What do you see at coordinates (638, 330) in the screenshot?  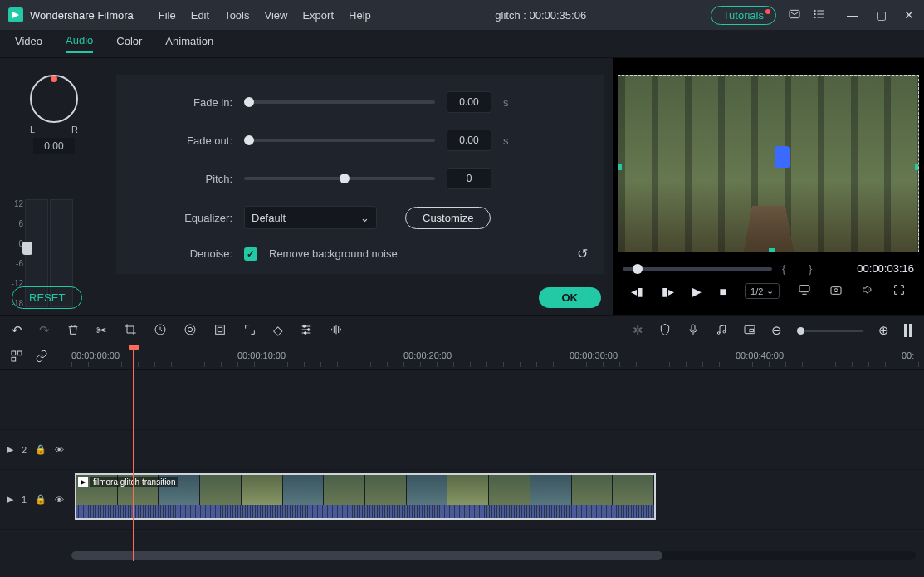 I see `render-icon: ✲` at bounding box center [638, 330].